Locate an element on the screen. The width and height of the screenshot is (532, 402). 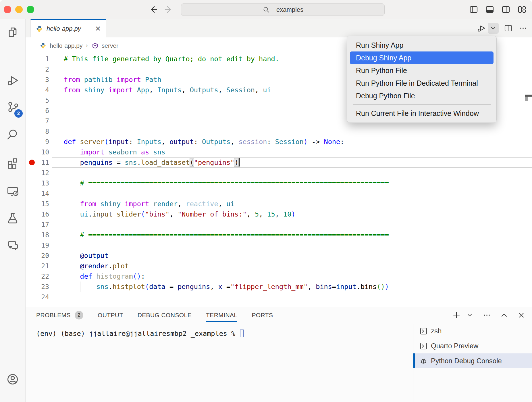
sidebar-item-remote-explorer is located at coordinates (13, 192).